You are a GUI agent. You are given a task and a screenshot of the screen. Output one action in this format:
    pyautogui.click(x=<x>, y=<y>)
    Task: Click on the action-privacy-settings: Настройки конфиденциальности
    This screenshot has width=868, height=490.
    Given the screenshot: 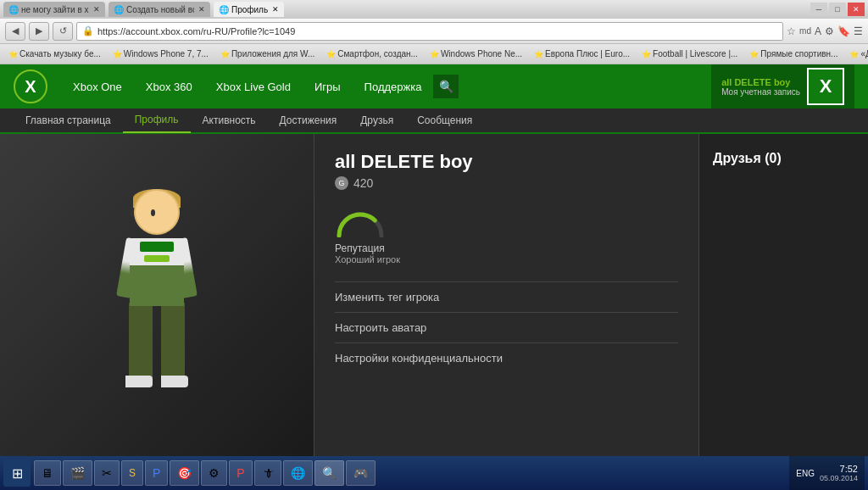 What is the action you would take?
    pyautogui.click(x=507, y=358)
    